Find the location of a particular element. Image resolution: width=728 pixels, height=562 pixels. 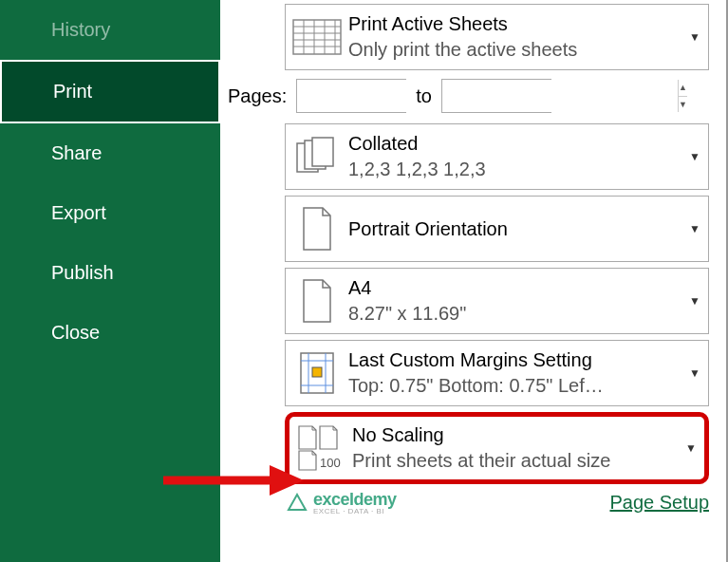

print-what-title: Print Active Sheets is located at coordinates (514, 25).